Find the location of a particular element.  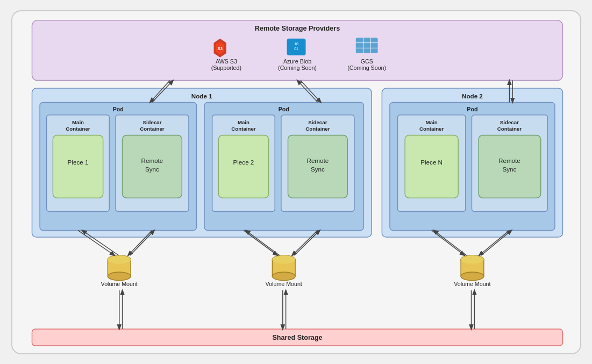

pod1-piece1-box is located at coordinates (77, 167).